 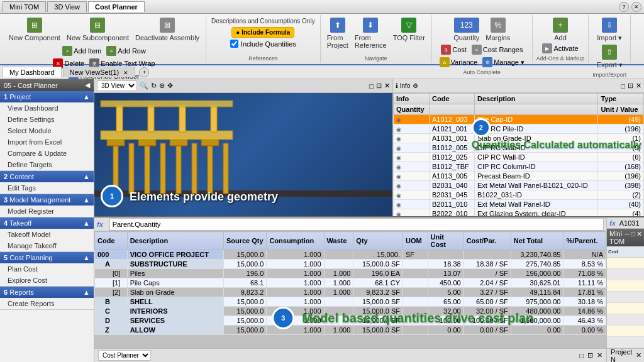 I want to click on right-table-row: ◉ B1012_025 CIP RC Wall-ID (6), so click(x=519, y=157).